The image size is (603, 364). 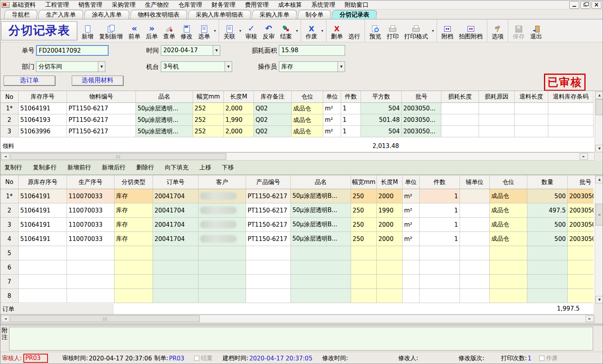 What do you see at coordinates (176, 182) in the screenshot?
I see `column-header: 订单号` at bounding box center [176, 182].